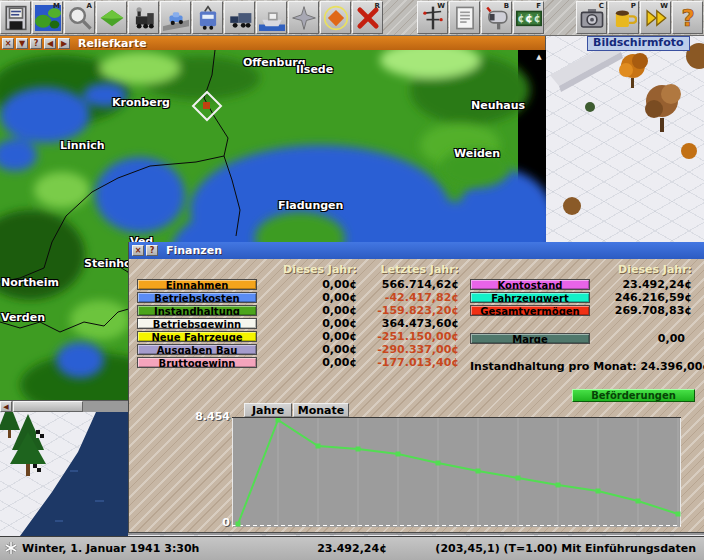 The height and width of the screenshot is (560, 704). I want to click on value-this-year-instandhaltung: 0,00¢, so click(340, 310).